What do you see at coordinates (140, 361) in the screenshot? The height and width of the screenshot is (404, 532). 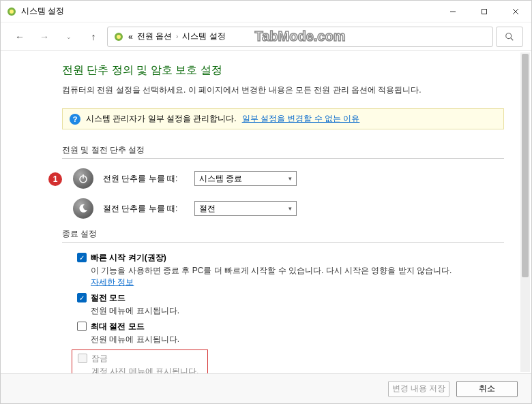 I see `lock-highlight-box: 잠금 계정 사진 메뉴에 표시됩니다.` at bounding box center [140, 361].